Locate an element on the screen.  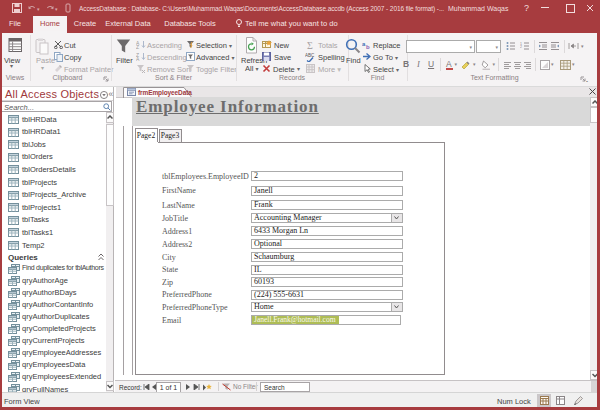
svg-text: Σ is located at coordinates (310, 45).